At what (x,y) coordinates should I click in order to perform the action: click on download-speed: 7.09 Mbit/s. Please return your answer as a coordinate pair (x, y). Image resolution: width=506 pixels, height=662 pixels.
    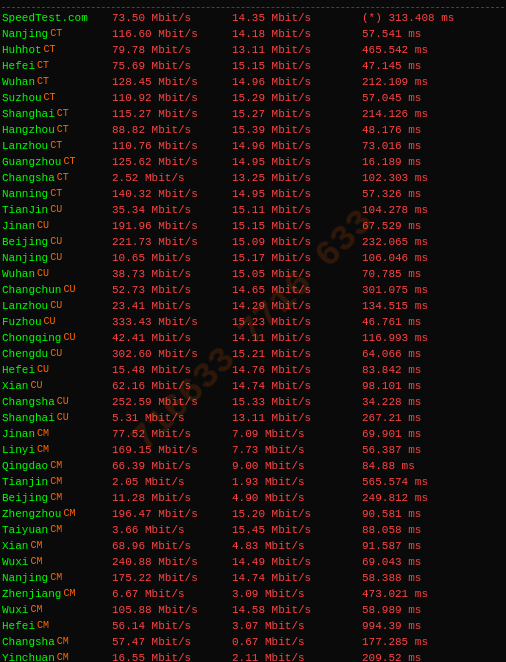
    Looking at the image, I should click on (297, 434).